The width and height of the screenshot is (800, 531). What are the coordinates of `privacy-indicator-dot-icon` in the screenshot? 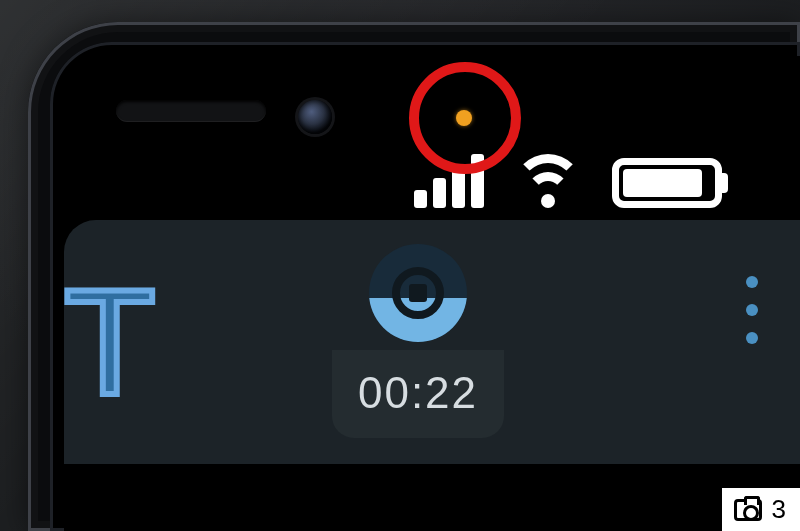 It's located at (464, 118).